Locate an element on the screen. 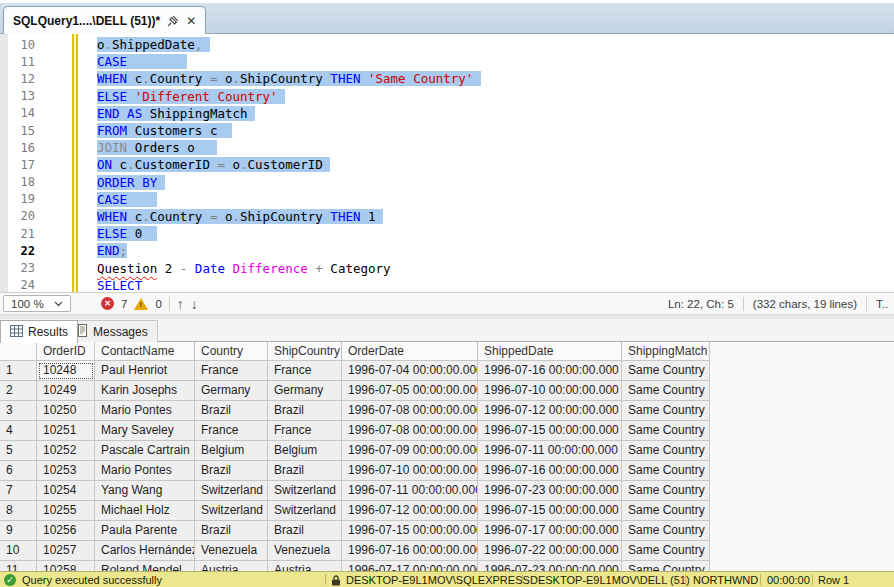 This screenshot has height=587, width=894. row-number-cell: 1 is located at coordinates (18, 371).